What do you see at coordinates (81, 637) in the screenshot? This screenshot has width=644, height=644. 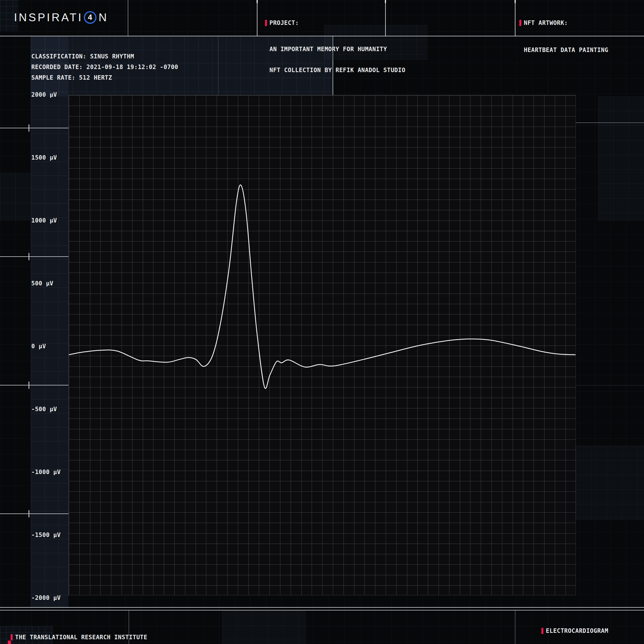 I see `trish-line1: THE TRANSLATIONAL RESEARCH INSTITUTE` at bounding box center [81, 637].